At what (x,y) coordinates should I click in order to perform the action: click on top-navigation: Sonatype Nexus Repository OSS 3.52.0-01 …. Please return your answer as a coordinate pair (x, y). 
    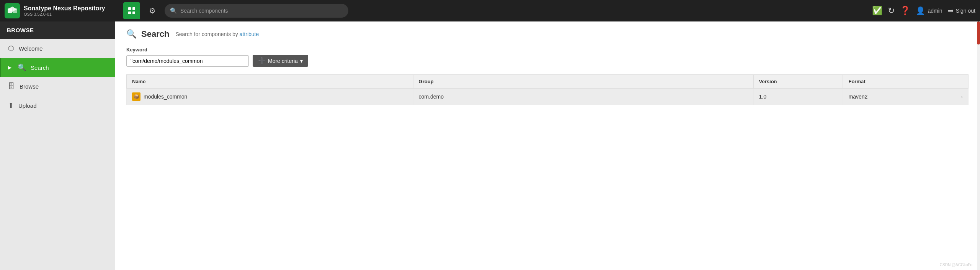
    Looking at the image, I should click on (490, 11).